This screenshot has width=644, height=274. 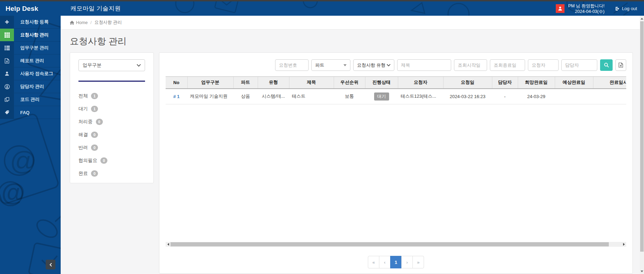 I want to click on col-header-priority: 우선순위, so click(x=349, y=83).